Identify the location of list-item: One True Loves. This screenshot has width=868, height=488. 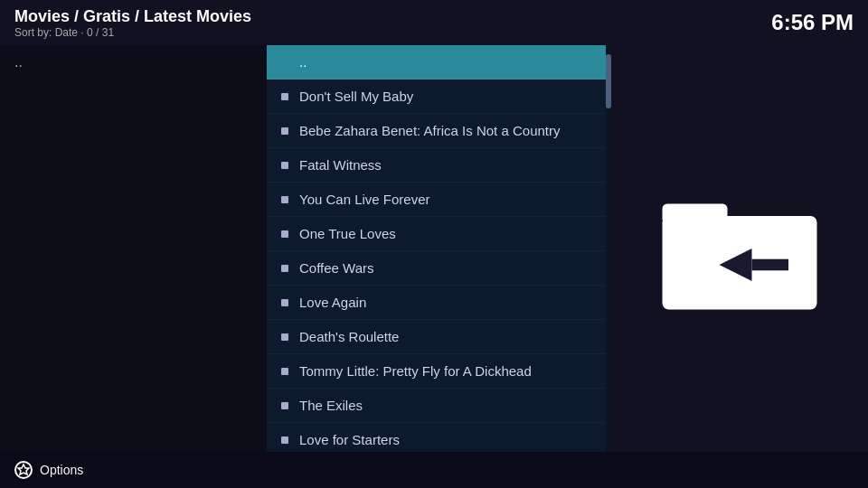
(439, 234).